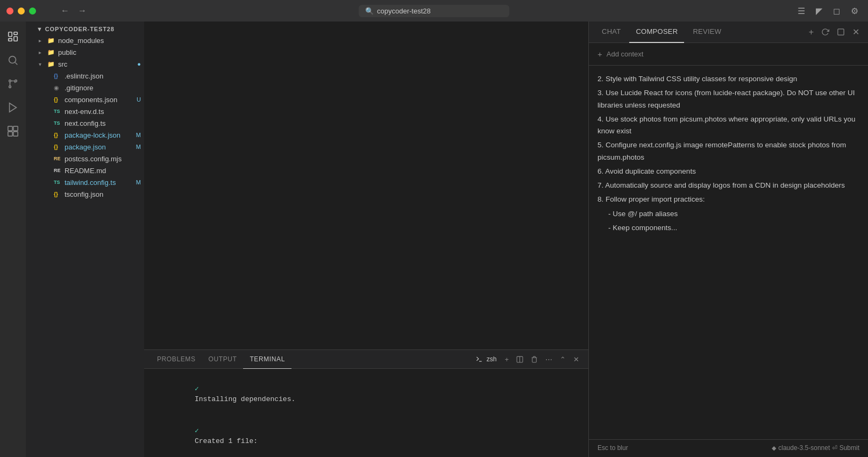 The width and height of the screenshot is (868, 457). What do you see at coordinates (85, 159) in the screenshot?
I see `sidebar-item-postcss: RE postcss.config.mjs` at bounding box center [85, 159].